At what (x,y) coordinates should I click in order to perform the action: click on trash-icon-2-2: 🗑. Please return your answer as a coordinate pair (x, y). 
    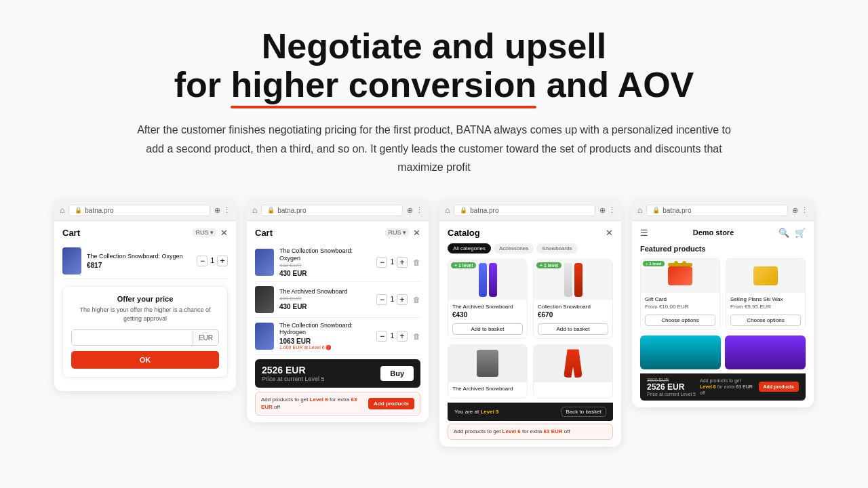
    Looking at the image, I should click on (416, 300).